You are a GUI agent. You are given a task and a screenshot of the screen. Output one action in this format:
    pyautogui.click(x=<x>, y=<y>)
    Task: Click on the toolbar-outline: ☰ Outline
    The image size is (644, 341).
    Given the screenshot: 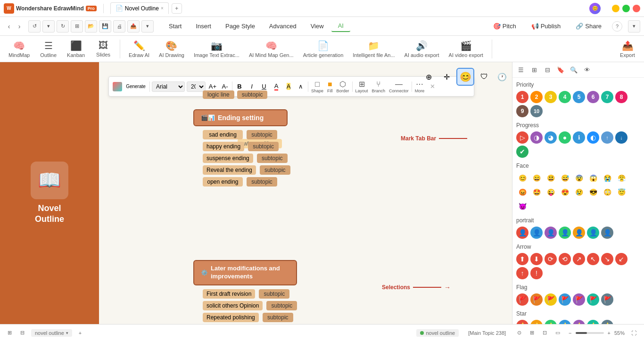 What is the action you would take?
    pyautogui.click(x=48, y=49)
    